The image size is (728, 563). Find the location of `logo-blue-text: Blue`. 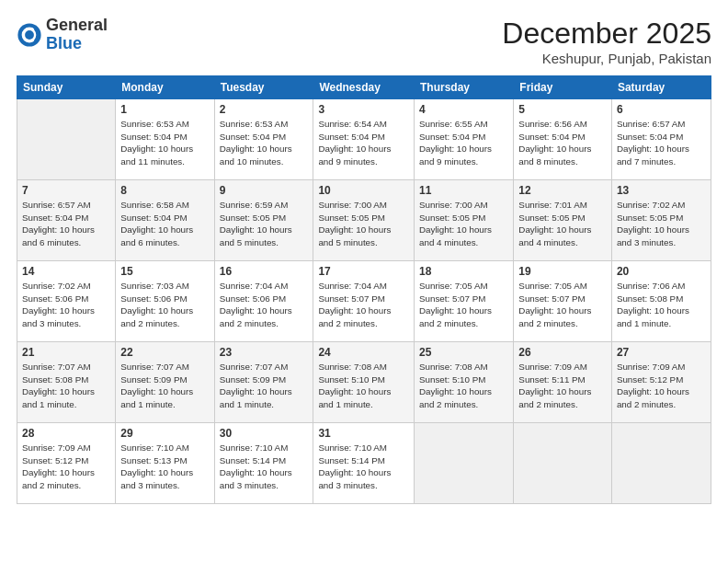

logo-blue-text: Blue is located at coordinates (77, 44).